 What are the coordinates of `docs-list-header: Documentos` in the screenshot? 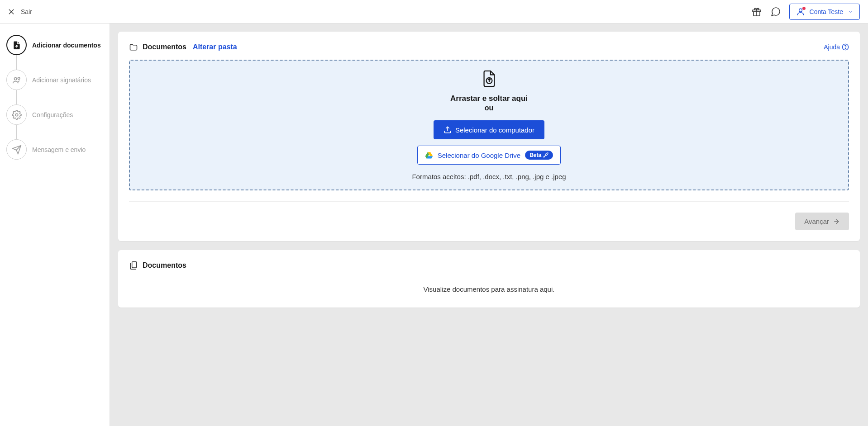 It's located at (489, 265).